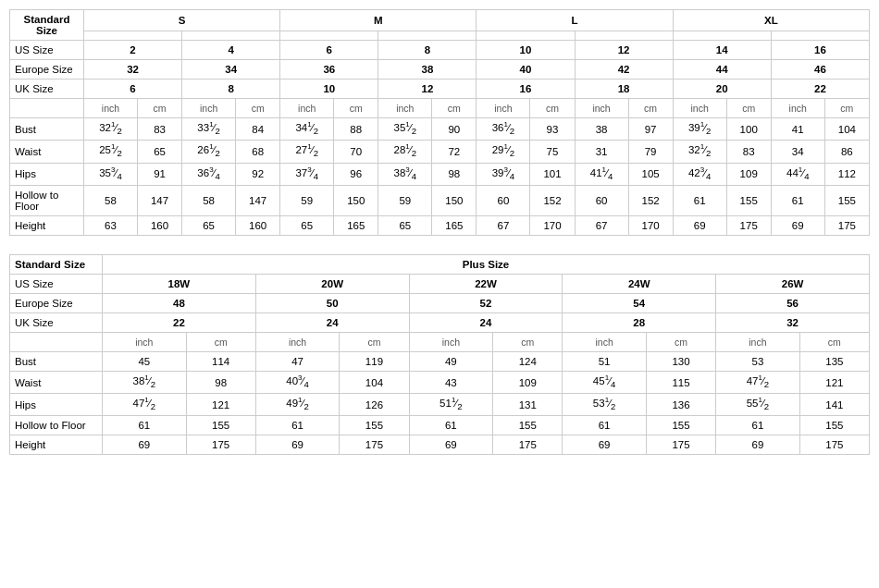 The width and height of the screenshot is (879, 588). Describe the element at coordinates (258, 200) in the screenshot. I see `htf-s2-cm: 147` at that location.